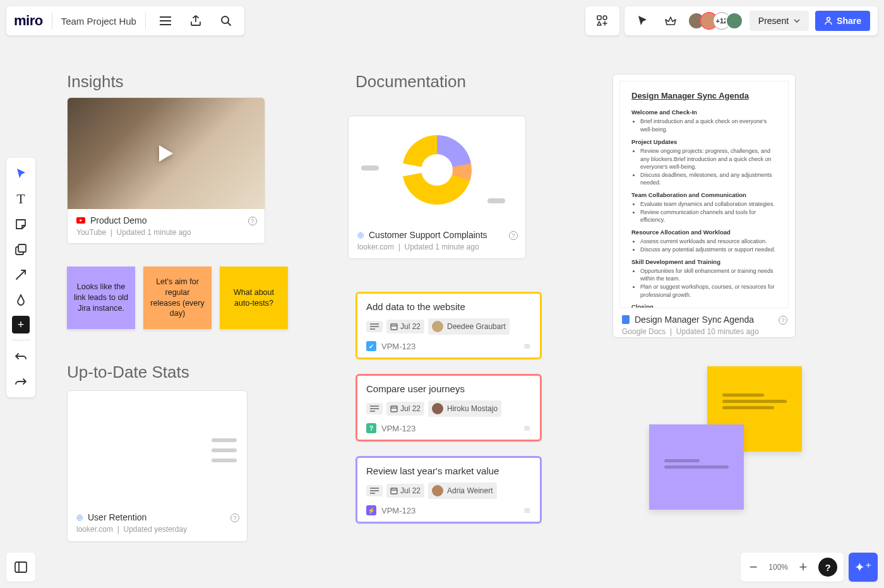  Describe the element at coordinates (101, 298) in the screenshot. I see `sticky-note: Looks like the link leads to old Jira in…` at that location.